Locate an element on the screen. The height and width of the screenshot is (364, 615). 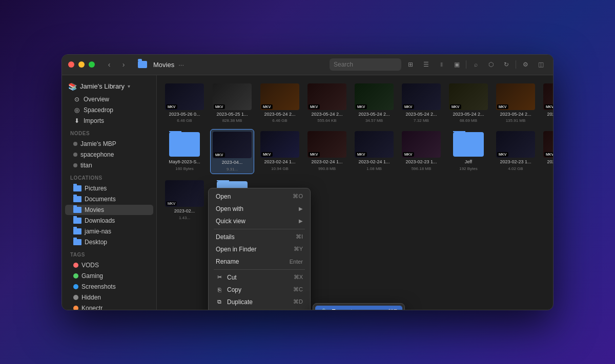
library-name: Jamie's Library is located at coordinates (102, 86).